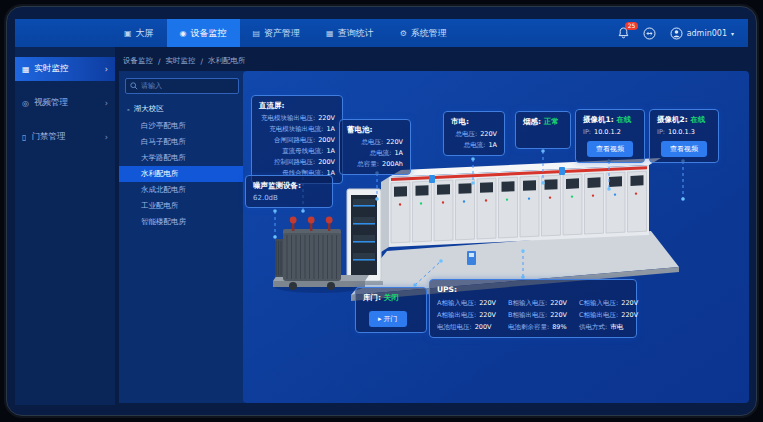  What do you see at coordinates (610, 120) in the screenshot?
I see `card-title: 摄像机1: 在线` at bounding box center [610, 120].